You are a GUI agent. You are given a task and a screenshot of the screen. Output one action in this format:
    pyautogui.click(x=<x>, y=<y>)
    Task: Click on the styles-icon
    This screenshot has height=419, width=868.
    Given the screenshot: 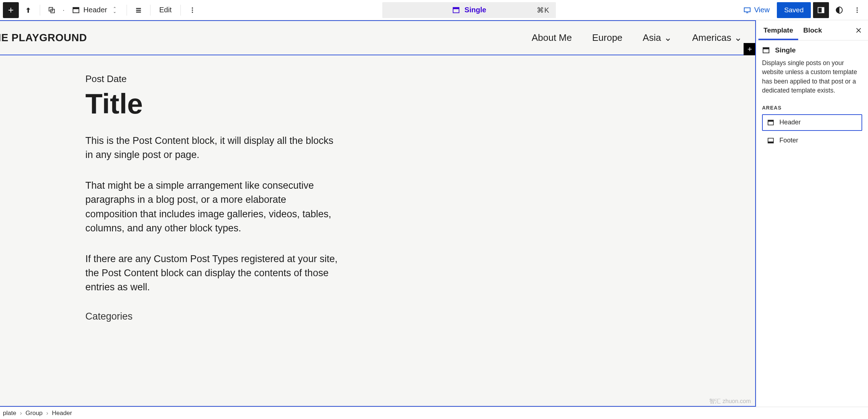 What is the action you would take?
    pyautogui.click(x=839, y=10)
    